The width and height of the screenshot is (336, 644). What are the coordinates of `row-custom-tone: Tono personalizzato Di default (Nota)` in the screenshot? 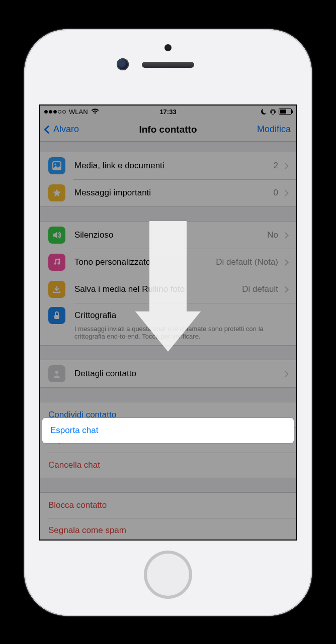 It's located at (168, 262).